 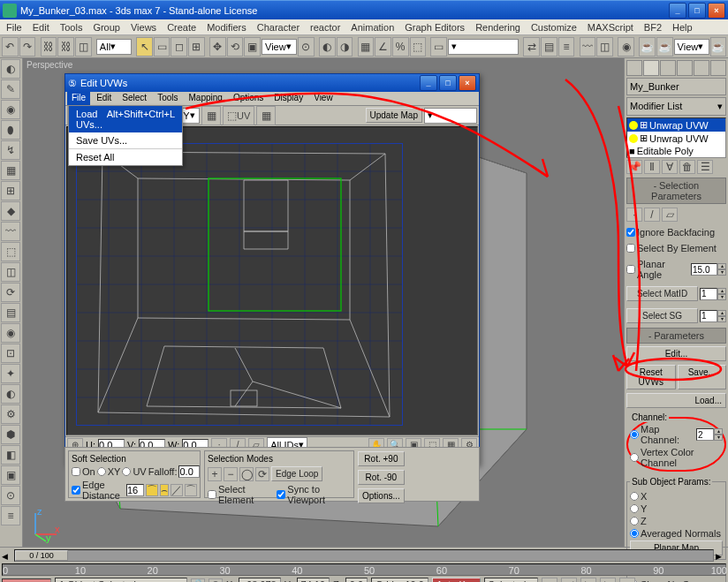 I want to click on move-button: ✥, so click(x=217, y=47).